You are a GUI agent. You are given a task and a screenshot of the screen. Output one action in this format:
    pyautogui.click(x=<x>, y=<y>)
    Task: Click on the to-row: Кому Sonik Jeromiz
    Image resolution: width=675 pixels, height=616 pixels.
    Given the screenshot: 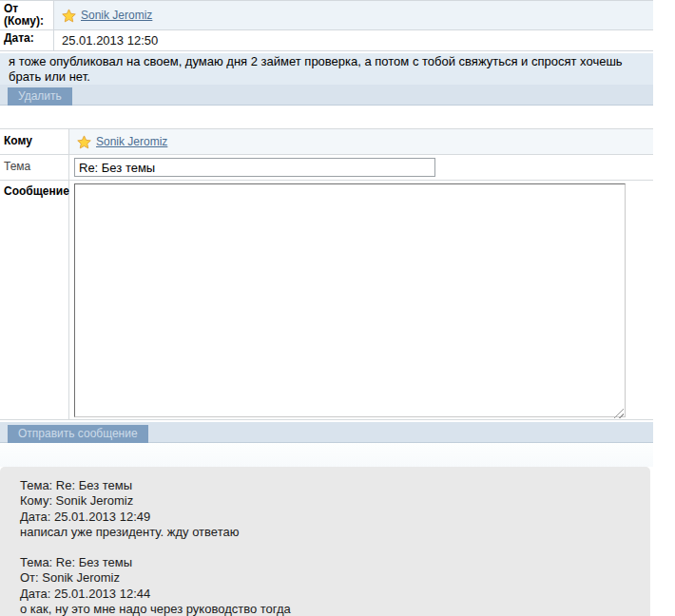 What is the action you would take?
    pyautogui.click(x=327, y=143)
    